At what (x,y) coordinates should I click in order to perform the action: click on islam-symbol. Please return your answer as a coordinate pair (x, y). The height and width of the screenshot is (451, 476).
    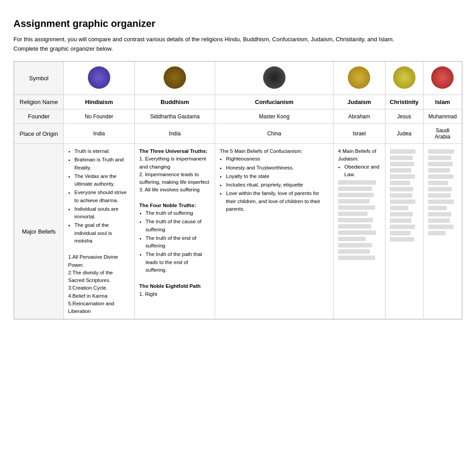
    Looking at the image, I should click on (442, 78).